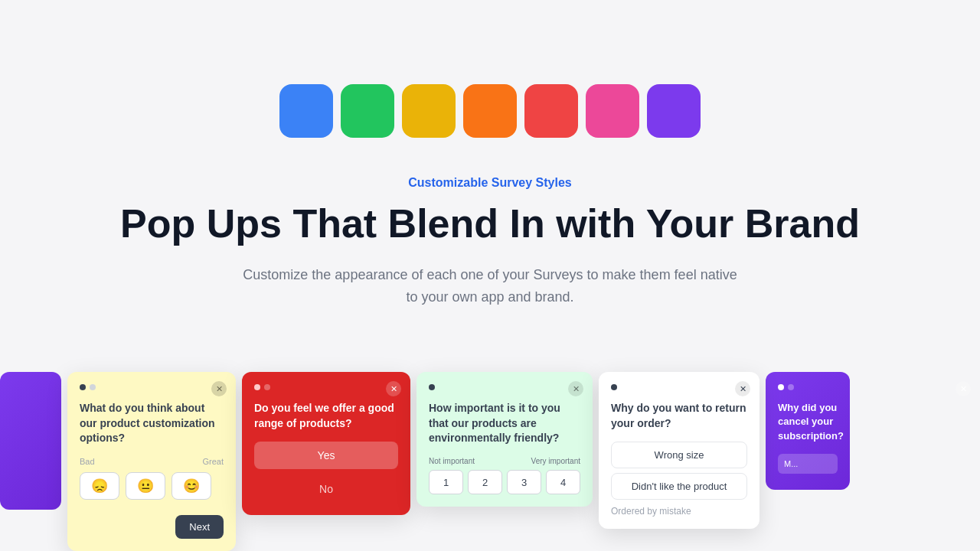 The width and height of the screenshot is (980, 551). Describe the element at coordinates (505, 439) in the screenshot. I see `card-green: ✕ How important is it to you that our pr…` at that location.